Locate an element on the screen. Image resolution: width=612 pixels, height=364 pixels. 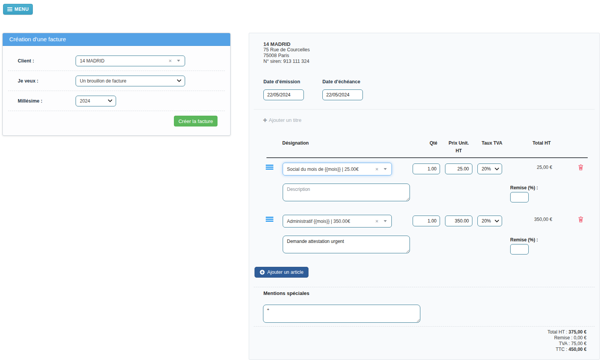
emission-date-label: Date d'émission is located at coordinates (282, 82).